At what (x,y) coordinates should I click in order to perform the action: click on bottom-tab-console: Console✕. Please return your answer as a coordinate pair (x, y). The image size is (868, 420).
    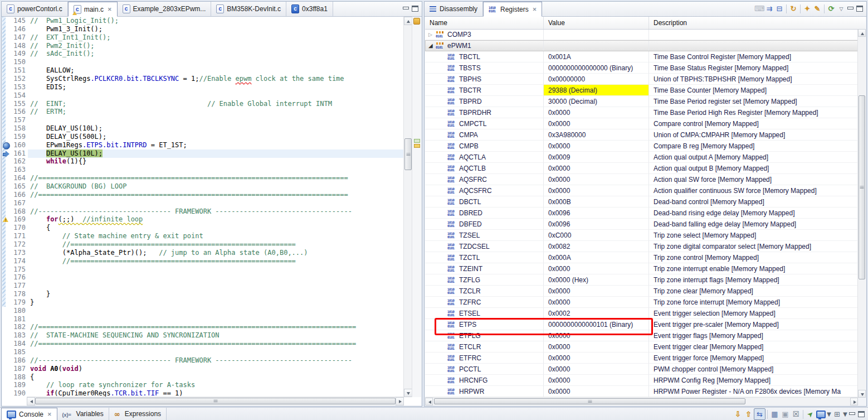
    Looking at the image, I should click on (29, 414).